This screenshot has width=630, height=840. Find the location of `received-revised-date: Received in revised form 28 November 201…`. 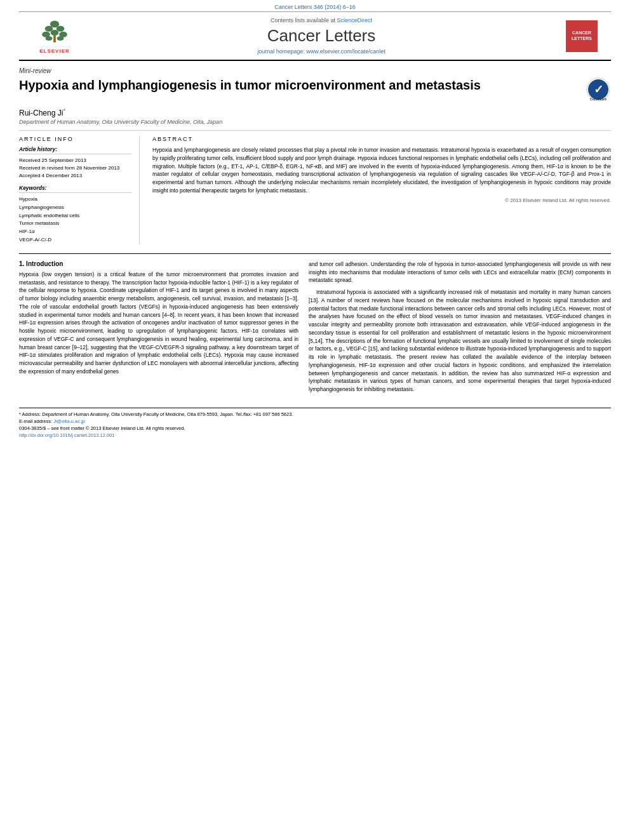

received-revised-date: Received in revised form 28 November 201… is located at coordinates (75, 168).